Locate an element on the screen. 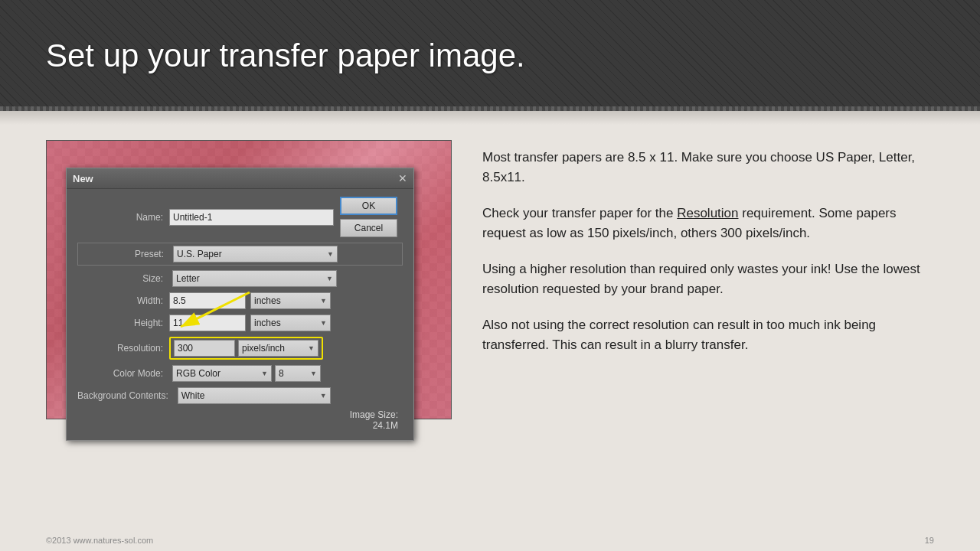  background-select: White ▼ is located at coordinates (254, 396).